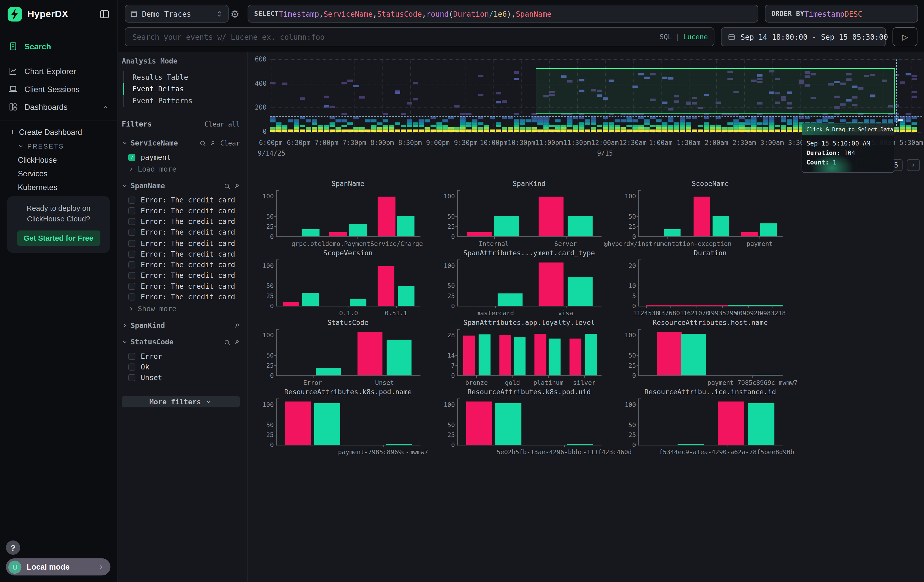  I want to click on help-button: ?, so click(13, 548).